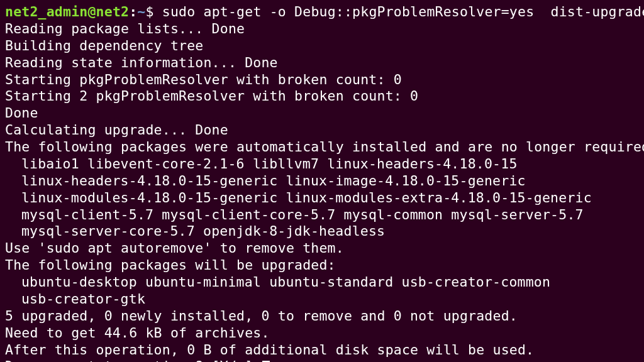  What do you see at coordinates (322, 299) in the screenshot?
I see `output-line: usb-creator-gtk` at bounding box center [322, 299].